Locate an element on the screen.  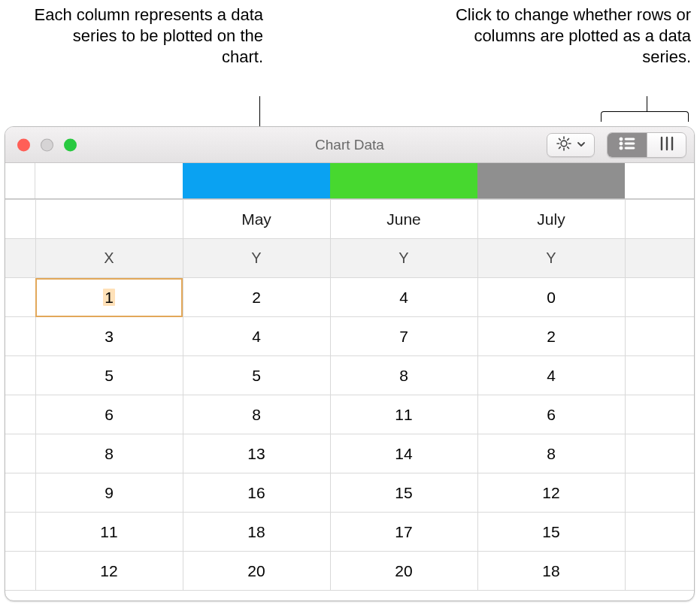
axis-pad is located at coordinates (660, 259).